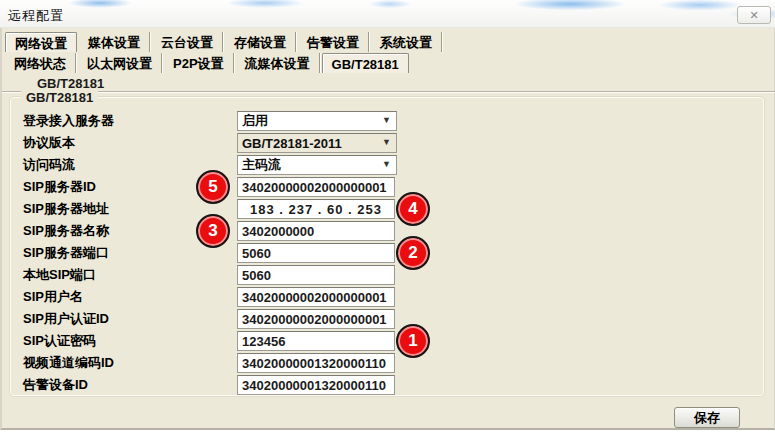 This screenshot has height=434, width=775. What do you see at coordinates (754, 15) in the screenshot?
I see `close-button: ✕` at bounding box center [754, 15].